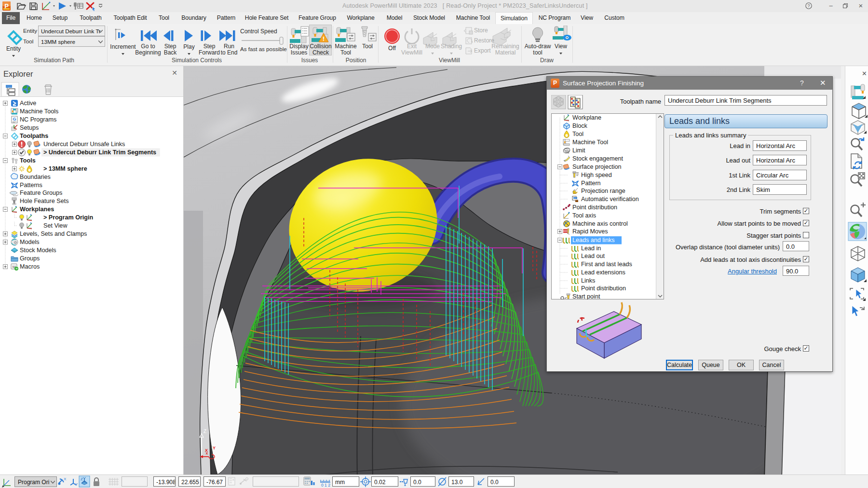 The width and height of the screenshot is (868, 488). Describe the element at coordinates (34, 136) in the screenshot. I see `svg-text: Toolpaths` at that location.